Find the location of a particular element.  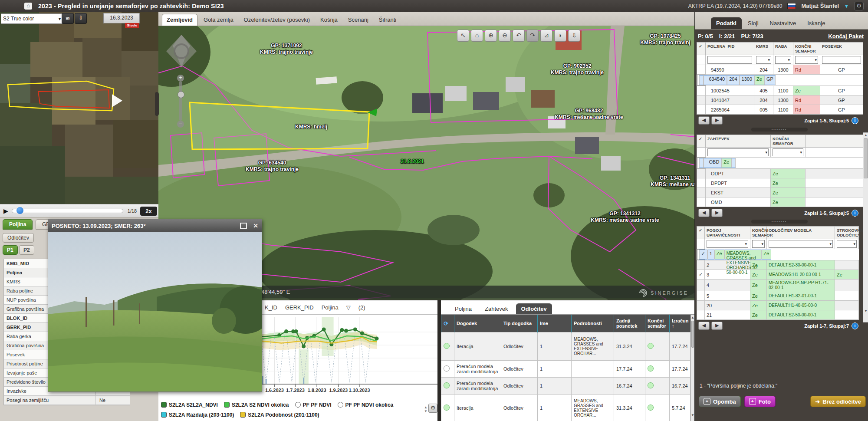

chart-header-blok-id: K_ID is located at coordinates (271, 307).